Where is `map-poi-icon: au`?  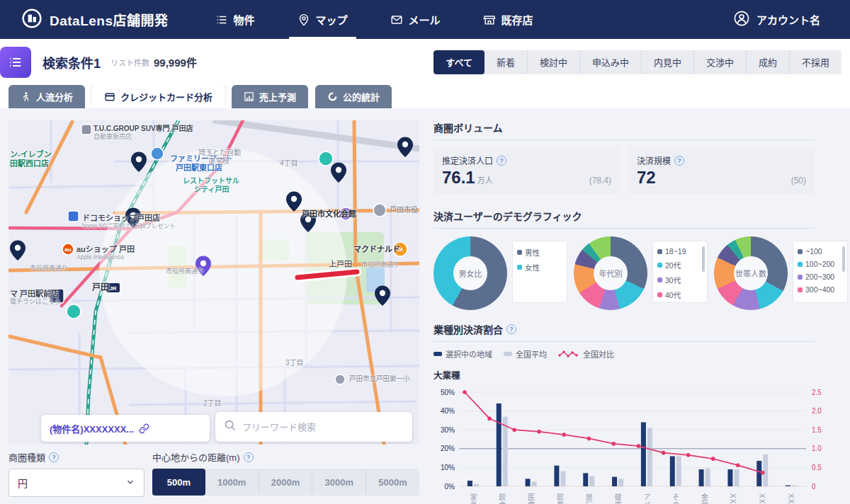
map-poi-icon: au is located at coordinates (68, 249).